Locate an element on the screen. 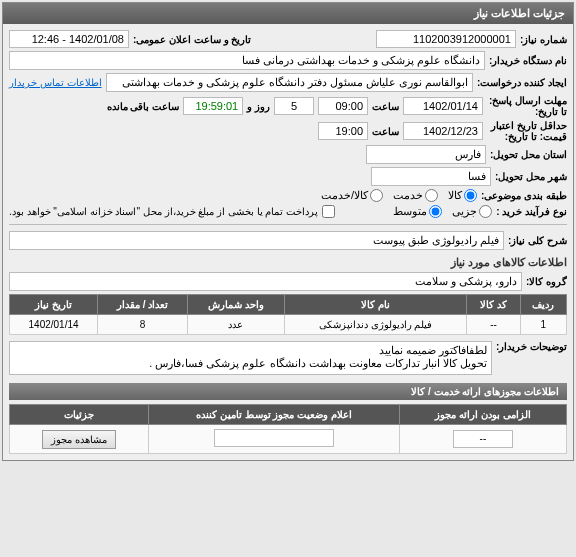  cell-unit: عدد is located at coordinates (236, 325).